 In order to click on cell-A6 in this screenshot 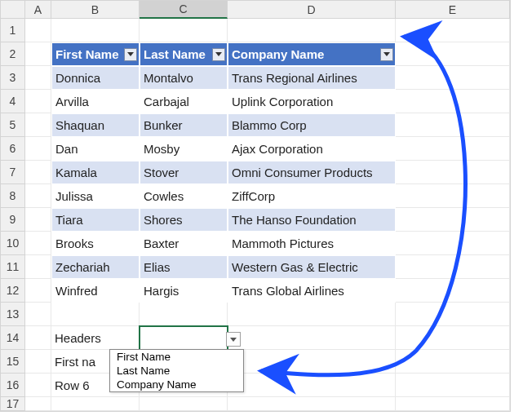, I will do `click(38, 148)`.